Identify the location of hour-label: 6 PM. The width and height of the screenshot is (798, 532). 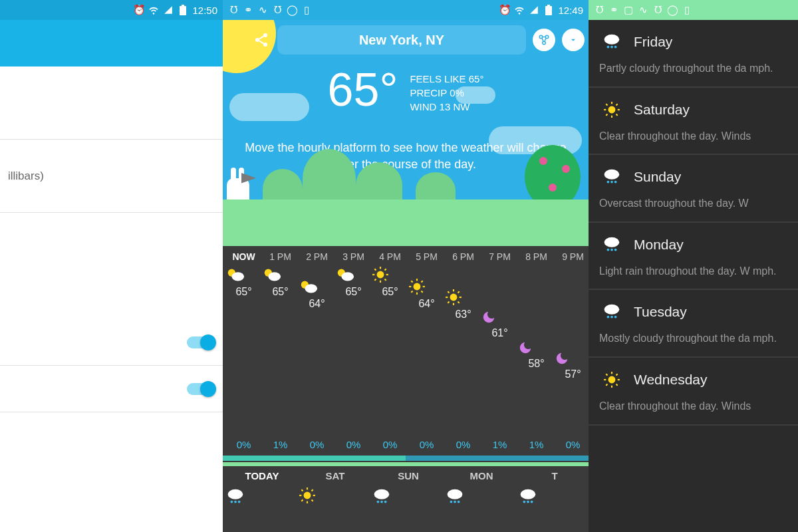
(463, 257).